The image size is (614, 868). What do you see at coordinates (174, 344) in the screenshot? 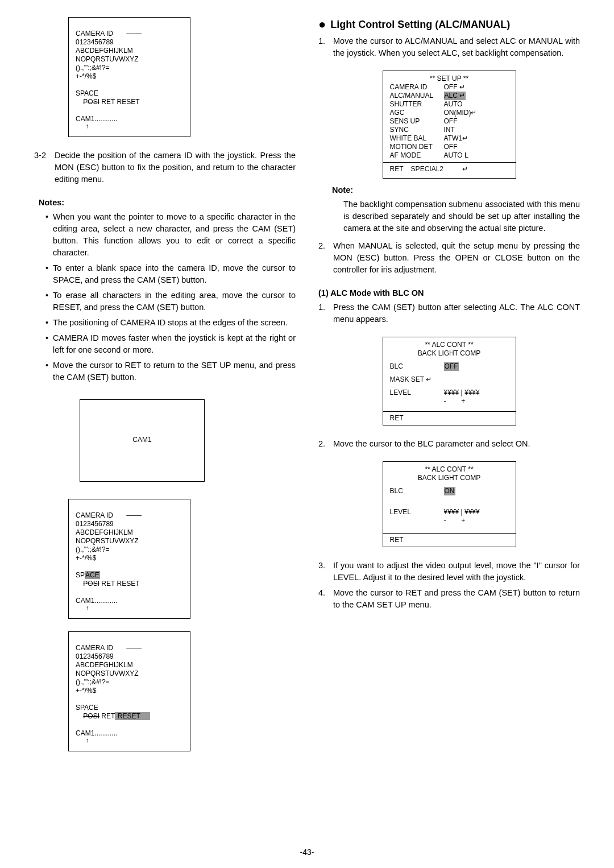
I see `note-text: CAMERA ID moves faster when the joystick…` at bounding box center [174, 344].